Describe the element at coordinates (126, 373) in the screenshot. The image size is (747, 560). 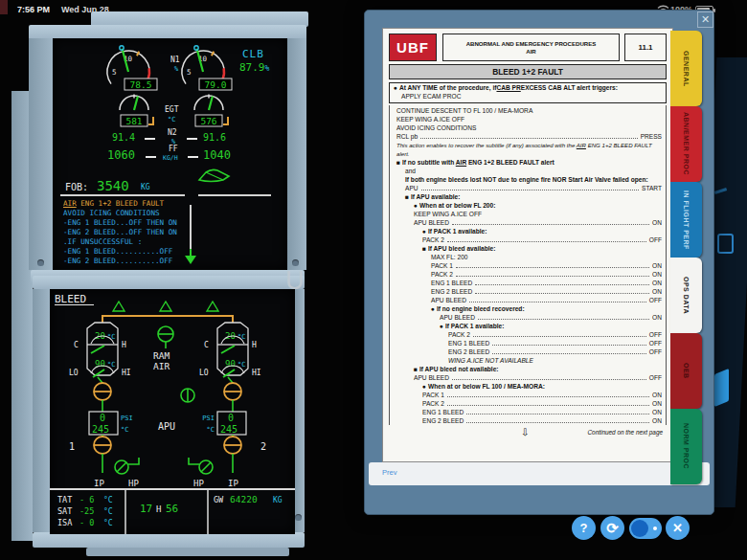
I see `svg-text: HI` at that location.